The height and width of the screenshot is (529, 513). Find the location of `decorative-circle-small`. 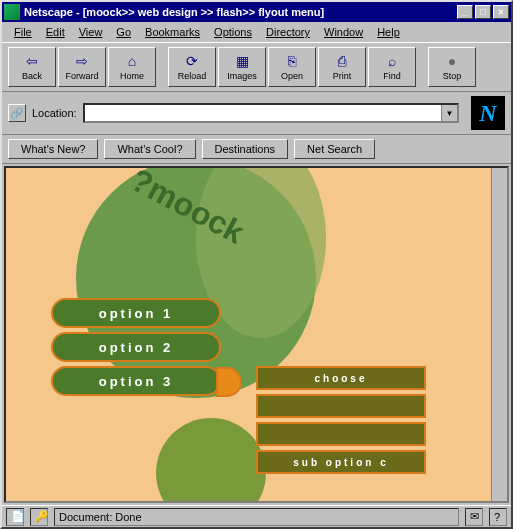

decorative-circle-small is located at coordinates (211, 460).